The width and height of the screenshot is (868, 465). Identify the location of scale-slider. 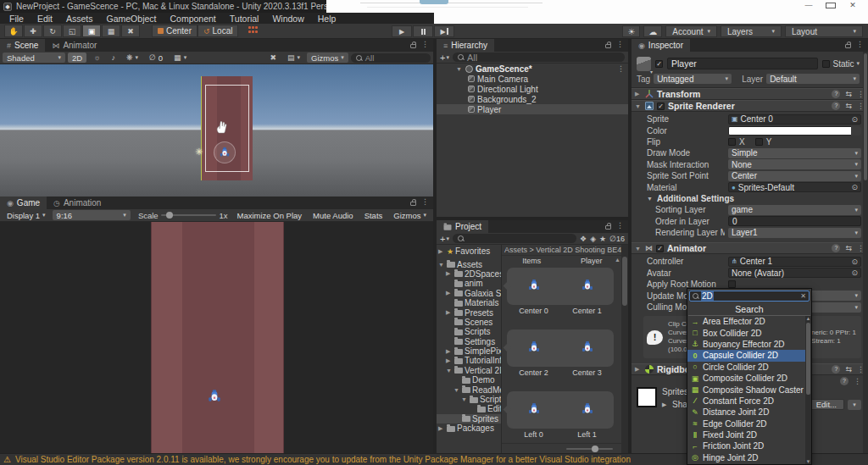
(189, 215).